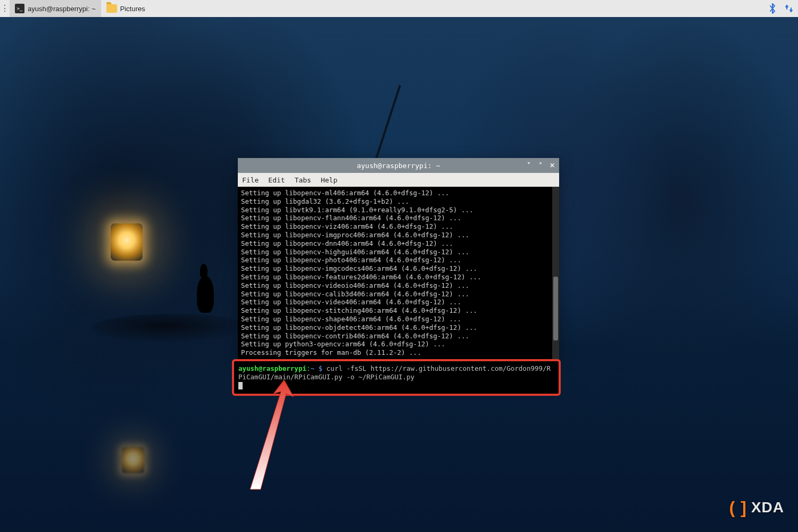 The height and width of the screenshot is (532, 798). What do you see at coordinates (398, 286) in the screenshot?
I see `terminal-line: Setting up libopencv-videoio406:arm64 (4…` at bounding box center [398, 286].